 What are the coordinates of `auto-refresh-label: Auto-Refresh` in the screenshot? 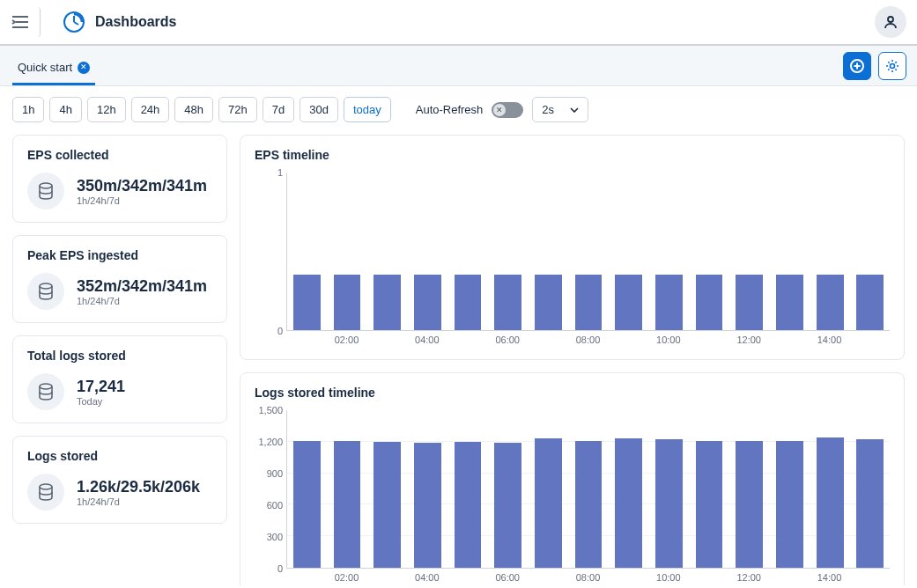 It's located at (449, 109).